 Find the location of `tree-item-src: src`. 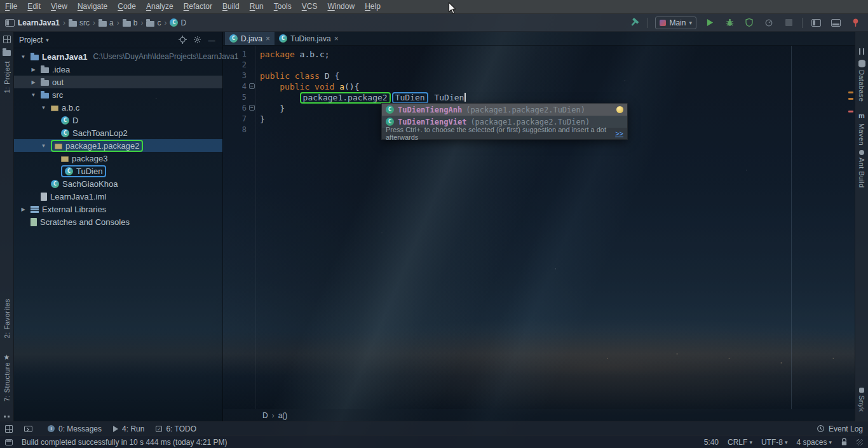

tree-item-src: src is located at coordinates (118, 95).